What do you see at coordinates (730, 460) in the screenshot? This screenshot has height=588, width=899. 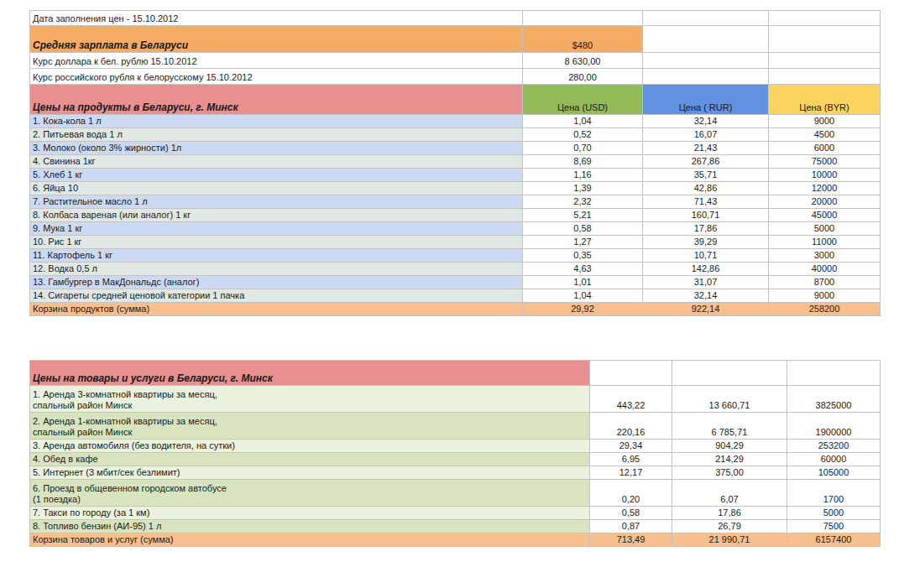 I see `price-rur: 214,29` at bounding box center [730, 460].